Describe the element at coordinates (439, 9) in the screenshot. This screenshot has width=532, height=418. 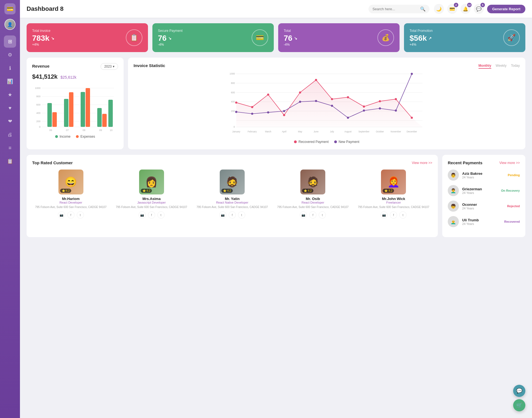
I see `theme-toggle-btn: 🌙` at that location.